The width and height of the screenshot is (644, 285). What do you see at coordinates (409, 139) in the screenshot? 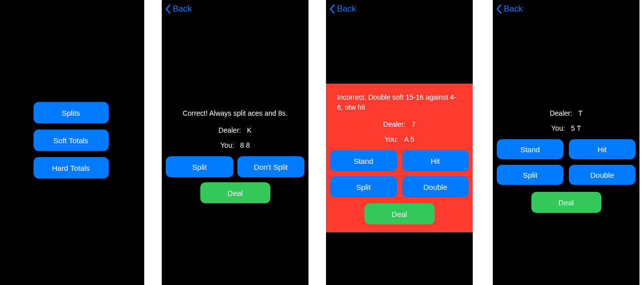
I see `you-value: A 5` at bounding box center [409, 139].